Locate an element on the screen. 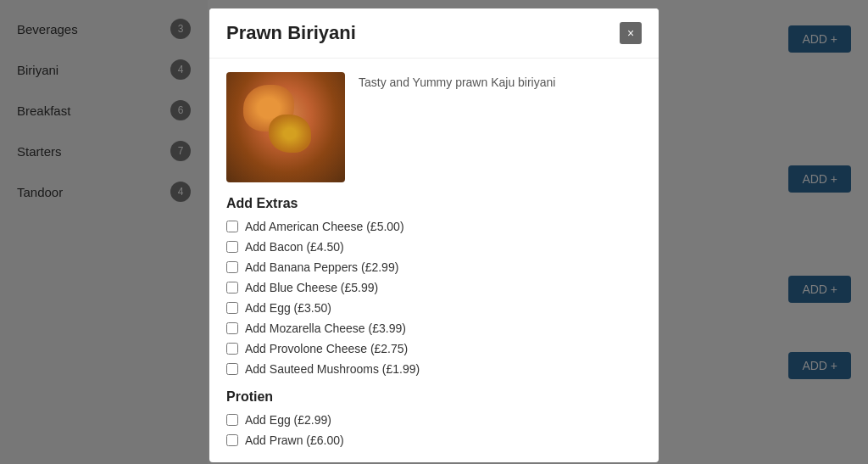  checkbox-label: Add Egg (£3.50) is located at coordinates (288, 308).